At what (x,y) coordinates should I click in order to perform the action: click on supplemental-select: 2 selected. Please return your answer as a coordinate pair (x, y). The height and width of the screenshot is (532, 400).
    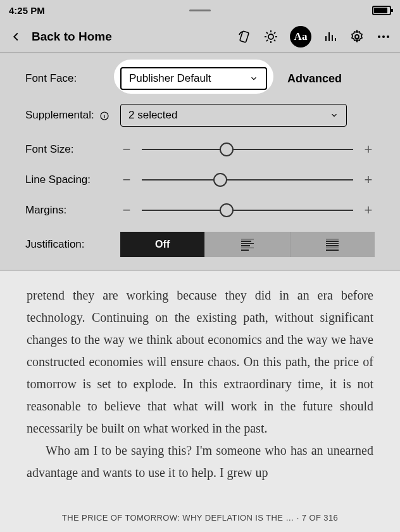
    Looking at the image, I should click on (234, 115).